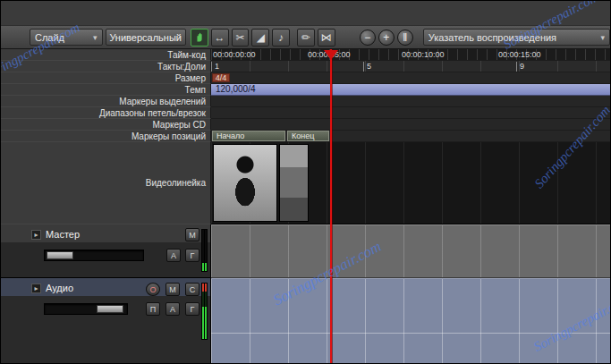  What do you see at coordinates (192, 309) in the screenshot?
I see `audio-group-button: Г` at bounding box center [192, 309].